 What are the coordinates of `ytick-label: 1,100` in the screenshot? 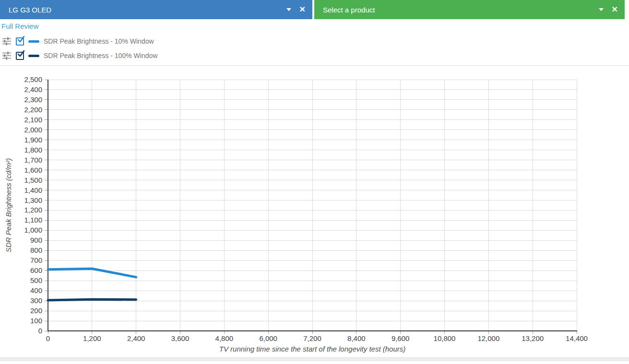 It's located at (21, 220).